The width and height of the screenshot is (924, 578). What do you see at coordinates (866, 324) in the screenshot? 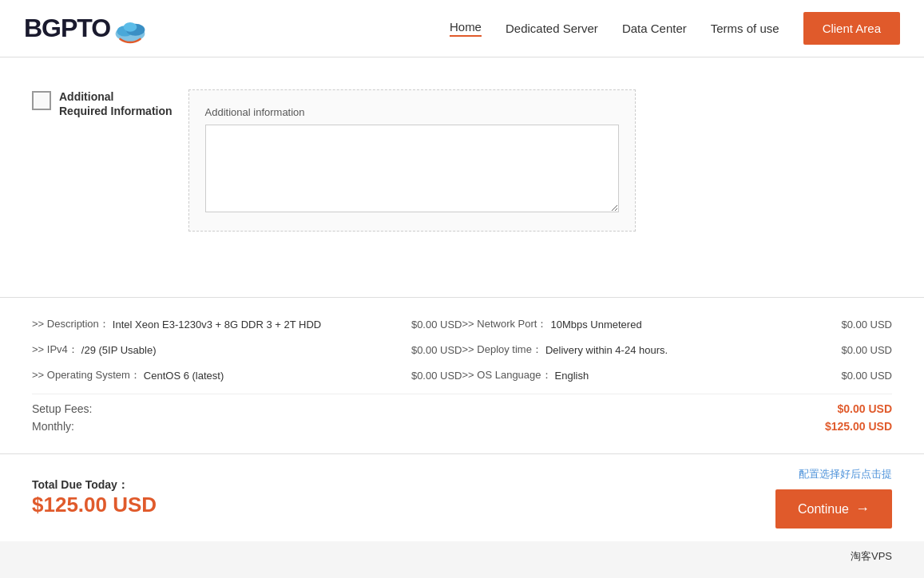
I see `network-port-price: $0.00 USD` at bounding box center [866, 324].